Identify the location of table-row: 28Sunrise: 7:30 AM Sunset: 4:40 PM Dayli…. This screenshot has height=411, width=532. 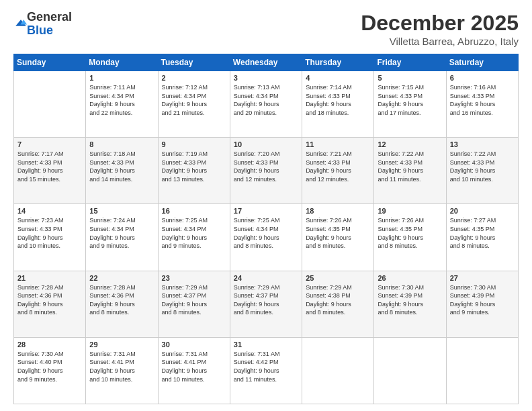
(50, 371).